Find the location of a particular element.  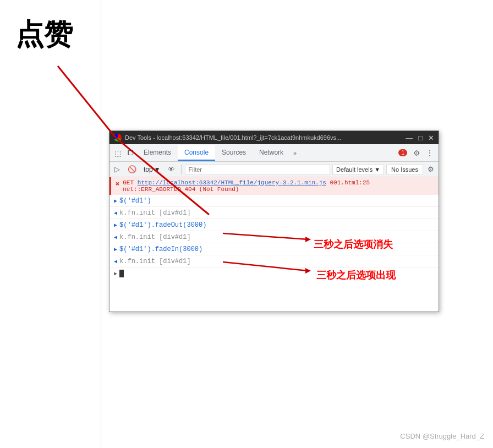

minimize-button: — is located at coordinates (409, 138).